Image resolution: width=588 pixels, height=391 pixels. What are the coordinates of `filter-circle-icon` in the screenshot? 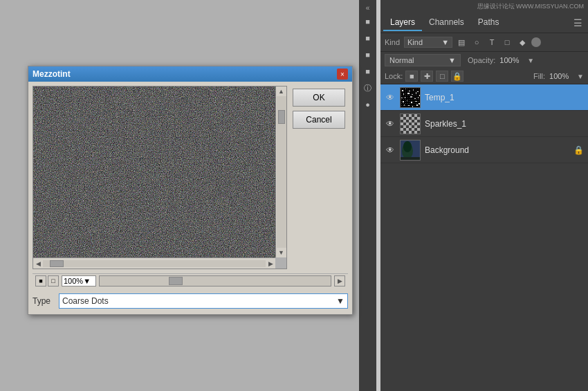 It's located at (536, 42).